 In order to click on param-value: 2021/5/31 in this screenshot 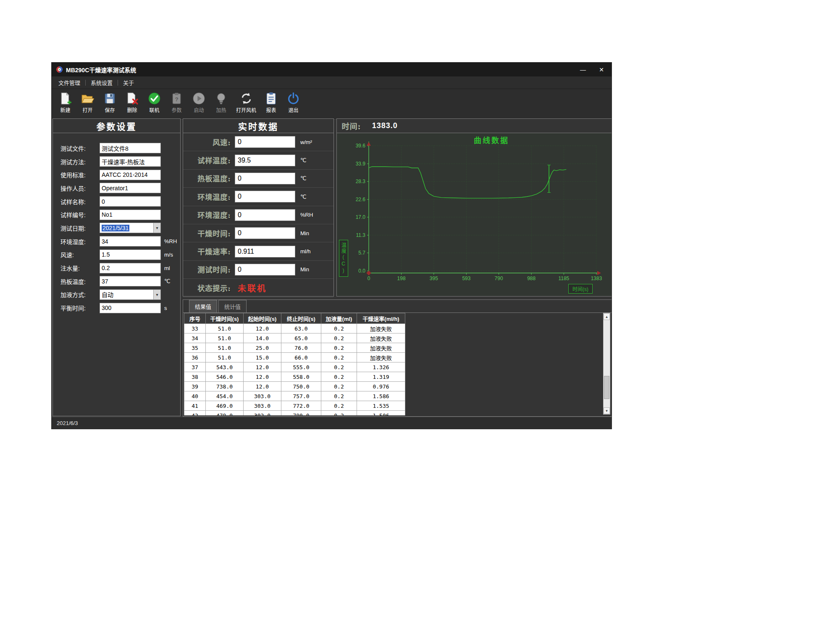, I will do `click(116, 228)`.